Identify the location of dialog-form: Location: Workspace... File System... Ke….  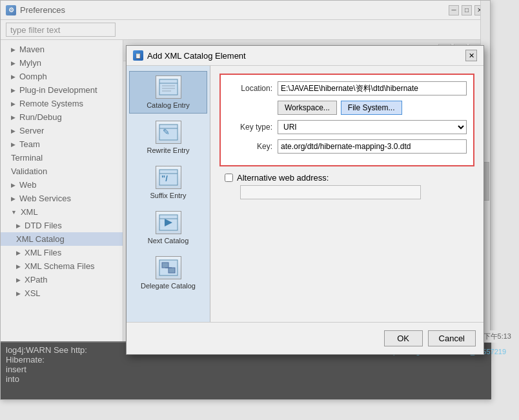
(347, 120).